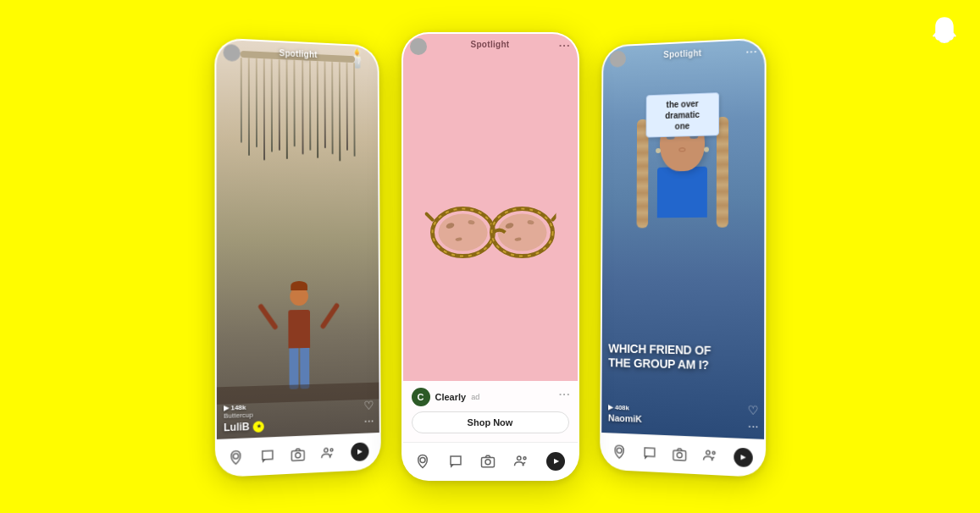 This screenshot has width=980, height=513. What do you see at coordinates (421, 397) in the screenshot?
I see `advertiser-logo: C` at bounding box center [421, 397].